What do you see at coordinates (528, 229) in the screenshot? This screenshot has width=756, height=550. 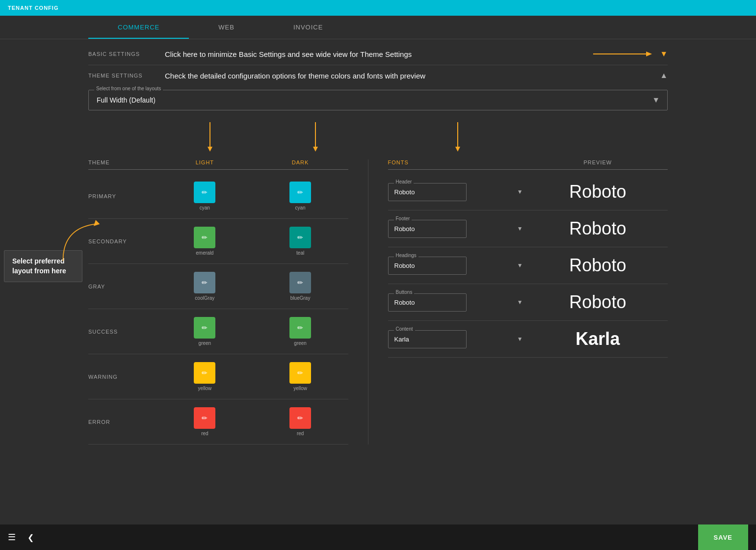 I see `font-row-footer: Footer Roboto ▼ Roboto` at bounding box center [528, 229].